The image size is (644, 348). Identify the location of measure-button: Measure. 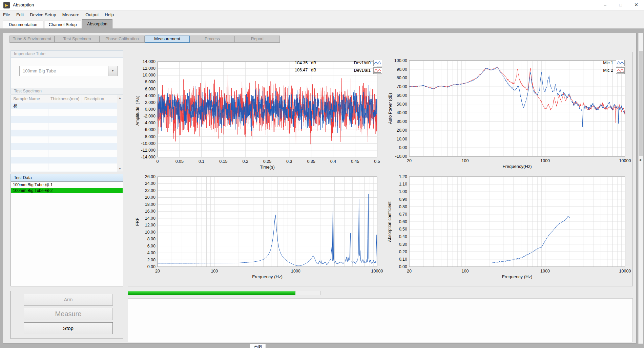
(68, 314).